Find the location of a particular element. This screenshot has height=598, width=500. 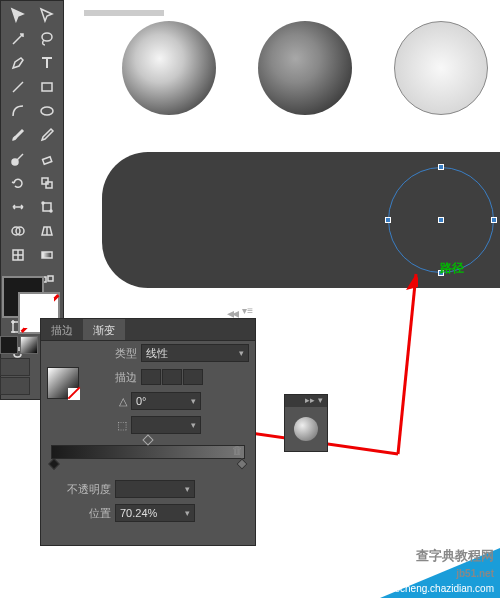

aspect-input is located at coordinates (166, 425).